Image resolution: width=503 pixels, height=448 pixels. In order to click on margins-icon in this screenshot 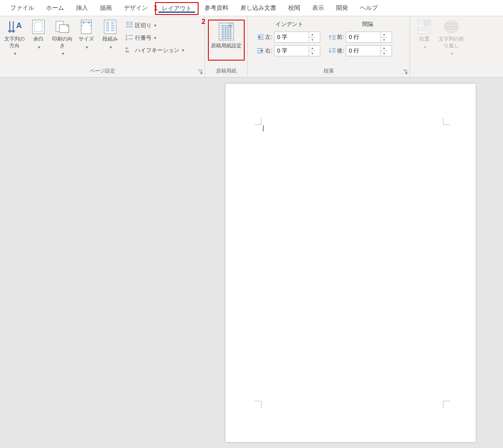, I will do `click(38, 27)`.